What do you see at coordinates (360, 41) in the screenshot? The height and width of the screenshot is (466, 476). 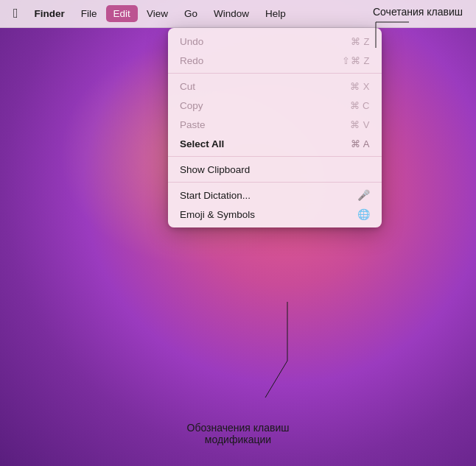 I see `undo-shortcut: ⌘ Z` at bounding box center [360, 41].